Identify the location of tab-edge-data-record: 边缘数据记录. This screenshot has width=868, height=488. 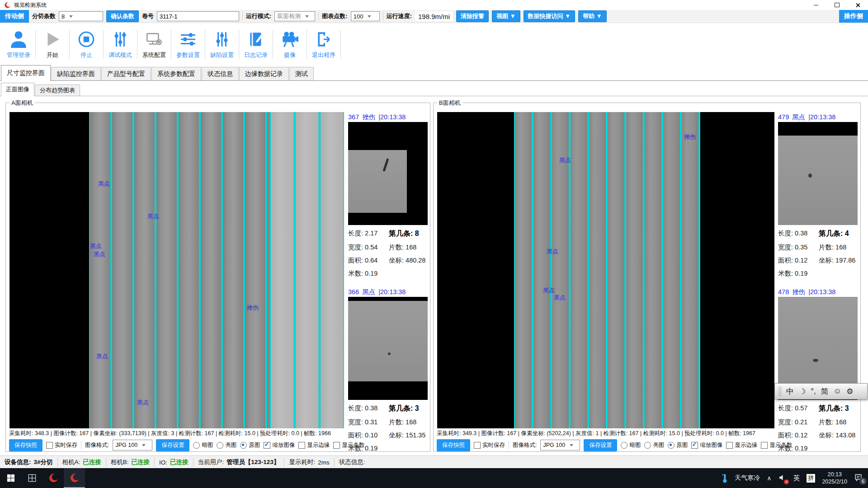
(264, 74).